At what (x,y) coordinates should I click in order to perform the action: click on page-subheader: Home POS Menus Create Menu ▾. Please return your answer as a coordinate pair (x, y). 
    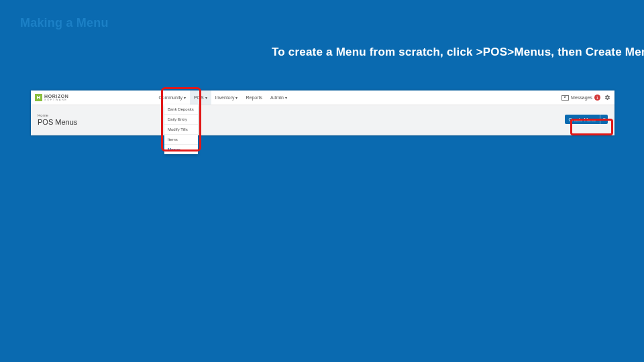
    Looking at the image, I should click on (323, 121).